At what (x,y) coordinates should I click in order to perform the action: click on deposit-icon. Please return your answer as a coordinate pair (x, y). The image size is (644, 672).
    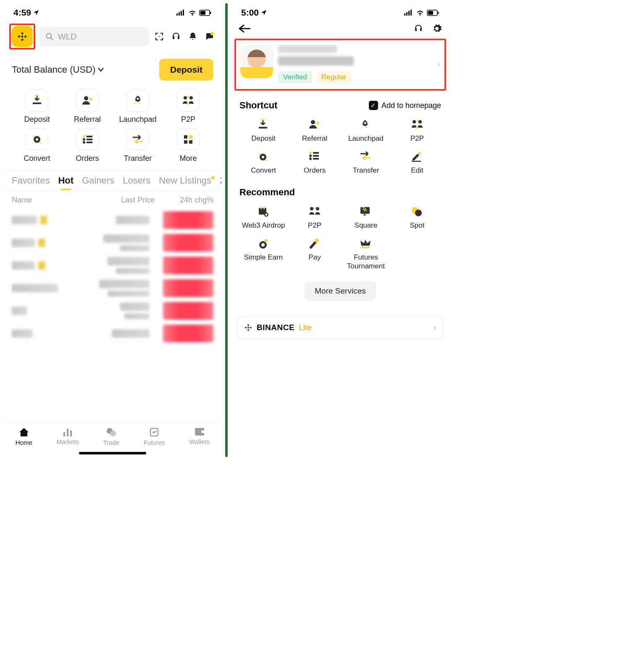
    Looking at the image, I should click on (37, 100).